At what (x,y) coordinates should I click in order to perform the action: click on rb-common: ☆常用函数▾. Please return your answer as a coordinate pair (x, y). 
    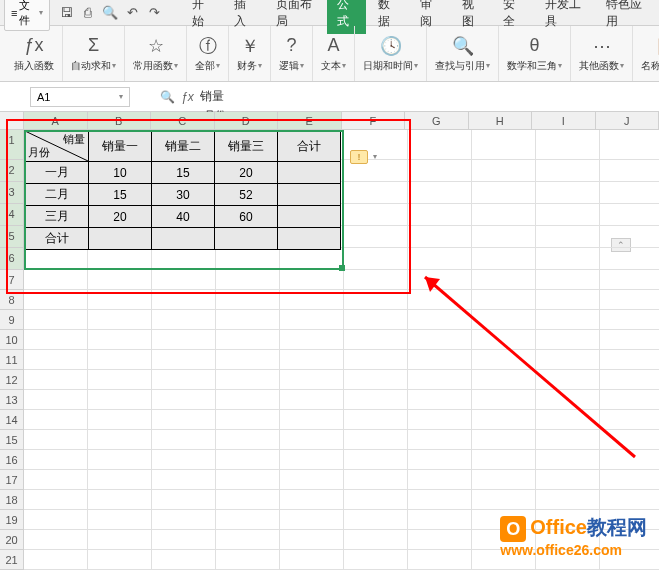
    Looking at the image, I should click on (156, 54).